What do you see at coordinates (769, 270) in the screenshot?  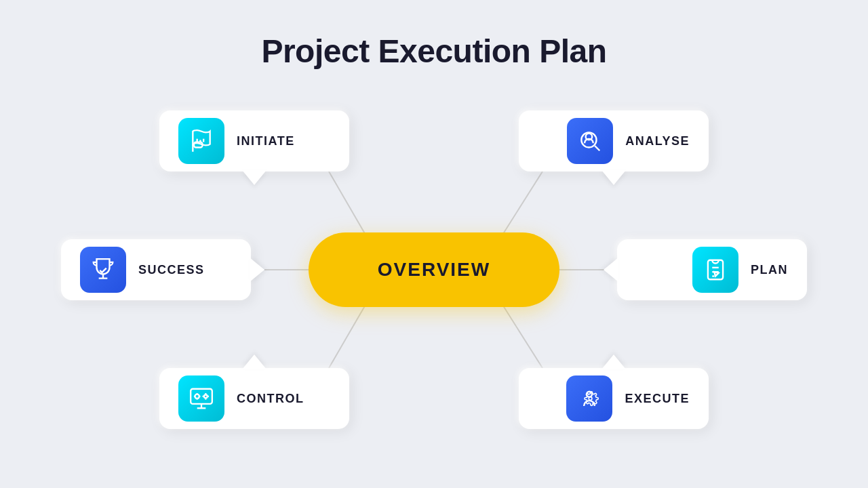 I see `plan-label: PLAN` at bounding box center [769, 270].